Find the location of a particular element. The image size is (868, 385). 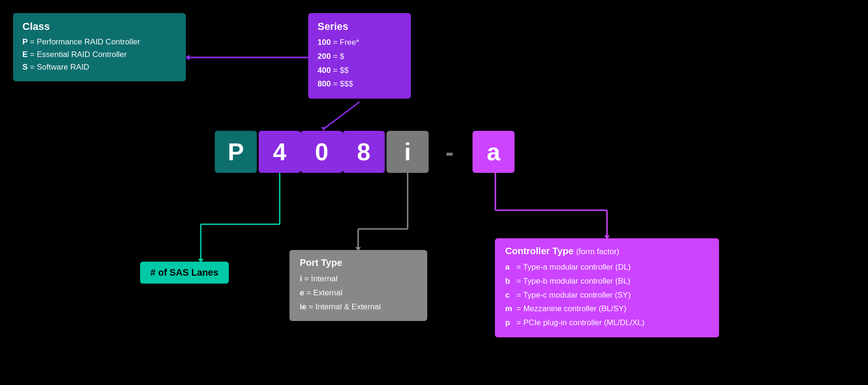

char-4: 4 is located at coordinates (280, 152).